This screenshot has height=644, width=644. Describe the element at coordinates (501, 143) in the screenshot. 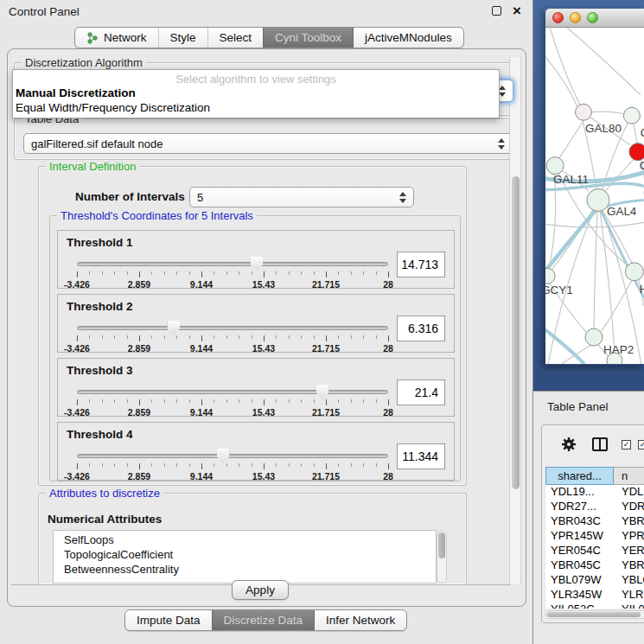

I see `combo-stepper-icon` at that location.